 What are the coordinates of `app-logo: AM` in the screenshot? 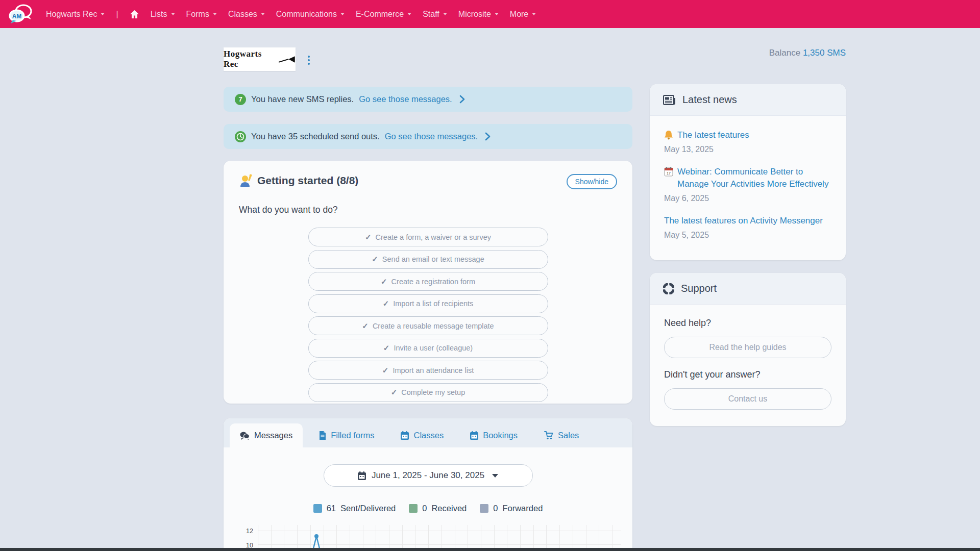 It's located at (20, 14).